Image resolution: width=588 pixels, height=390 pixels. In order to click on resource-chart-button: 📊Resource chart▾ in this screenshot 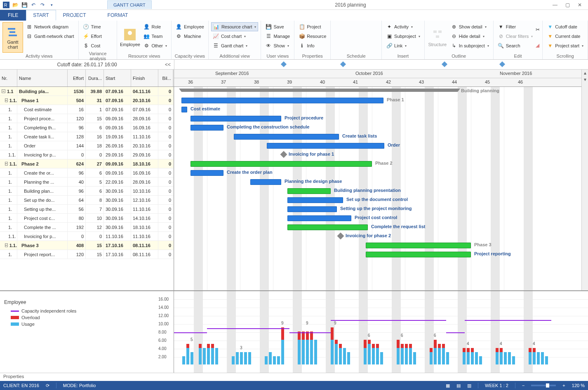, I will do `click(235, 27)`.